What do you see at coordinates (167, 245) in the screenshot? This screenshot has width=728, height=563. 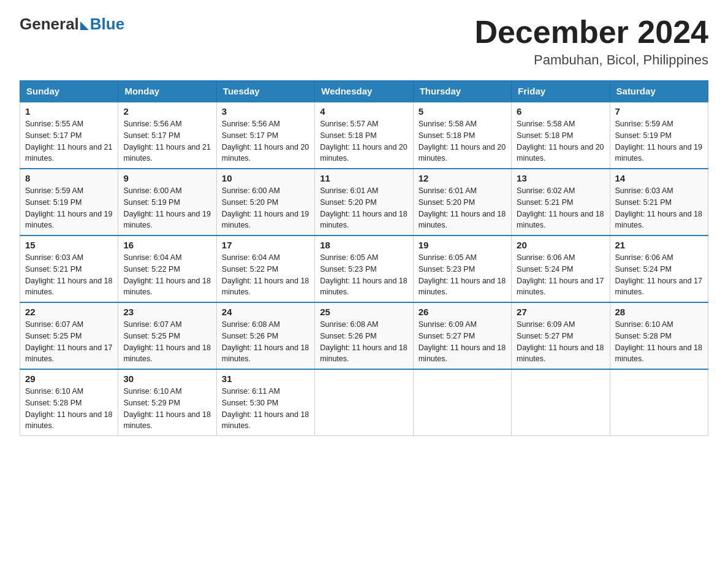 I see `day-number: 16` at bounding box center [167, 245].